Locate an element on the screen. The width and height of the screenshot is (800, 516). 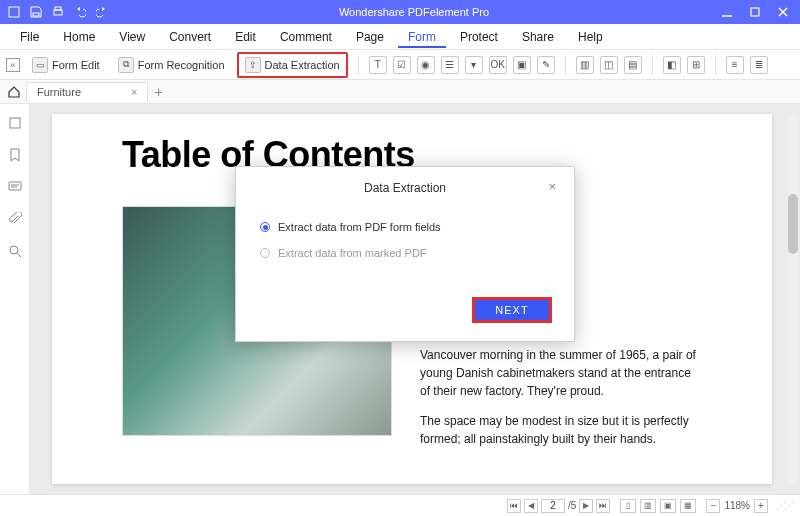
last-page-button: ⏭ is located at coordinates (603, 506).